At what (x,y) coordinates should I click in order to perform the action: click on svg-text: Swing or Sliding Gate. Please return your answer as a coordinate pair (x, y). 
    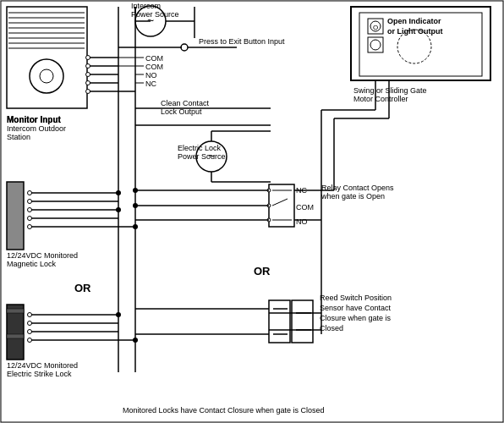
    Looking at the image, I should click on (391, 91).